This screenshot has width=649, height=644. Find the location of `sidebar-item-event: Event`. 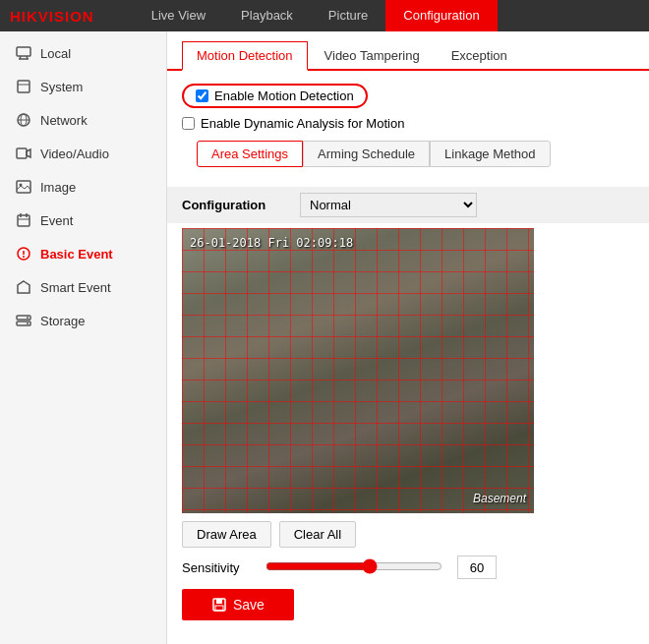

sidebar-item-event: Event is located at coordinates (83, 220).